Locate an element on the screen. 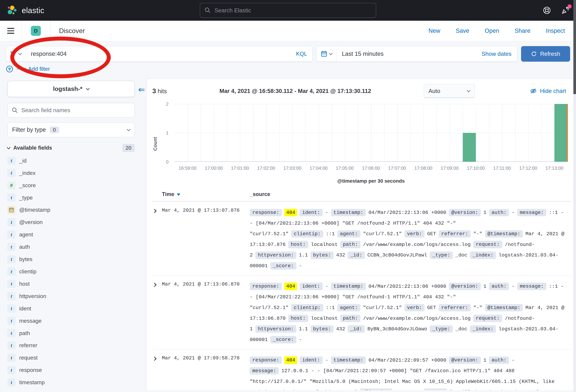 Image resolution: width=576 pixels, height=392 pixels. field-value: - is located at coordinates (513, 360).